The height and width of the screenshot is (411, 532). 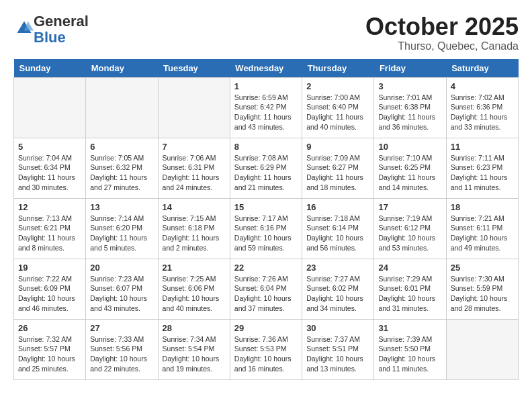 What do you see at coordinates (266, 234) in the screenshot?
I see `day-info: Sunrise: 7:17 AM Sunset: 6:16 PM Dayligh…` at bounding box center [266, 234].